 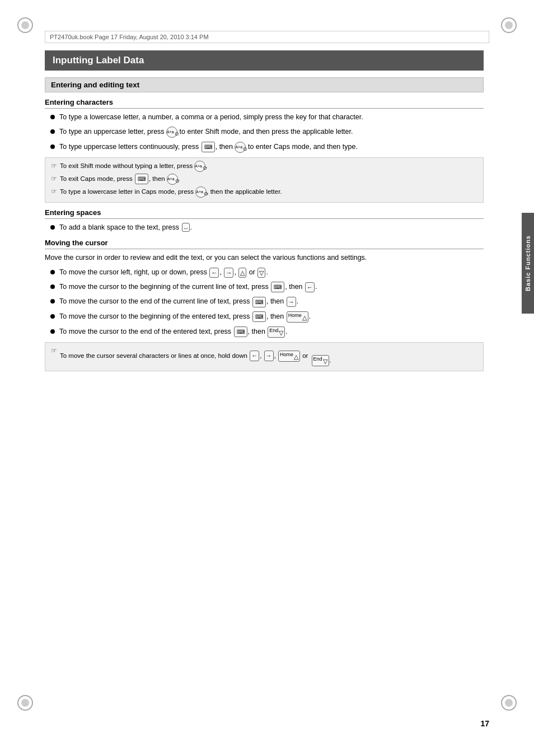 I want to click on main-title: Inputting Label Data, so click(x=264, y=60).